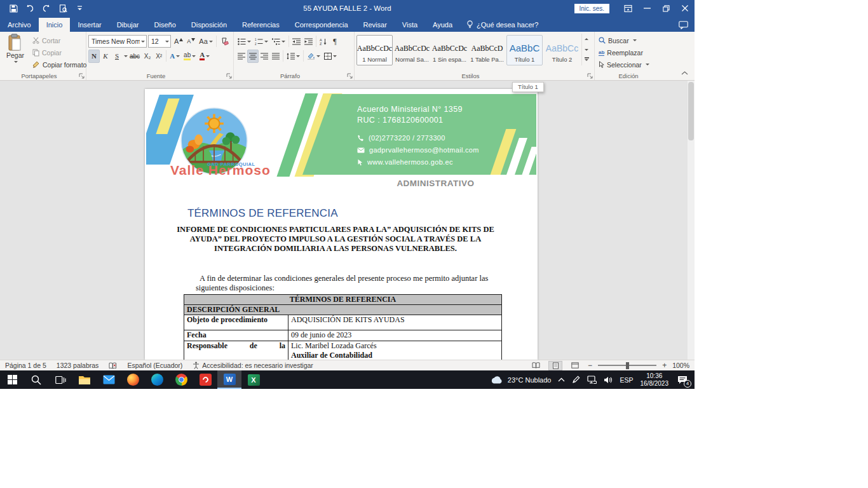 The height and width of the screenshot is (488, 868). What do you see at coordinates (155, 365) in the screenshot?
I see `language-indicator: Español (Ecuador)` at bounding box center [155, 365].